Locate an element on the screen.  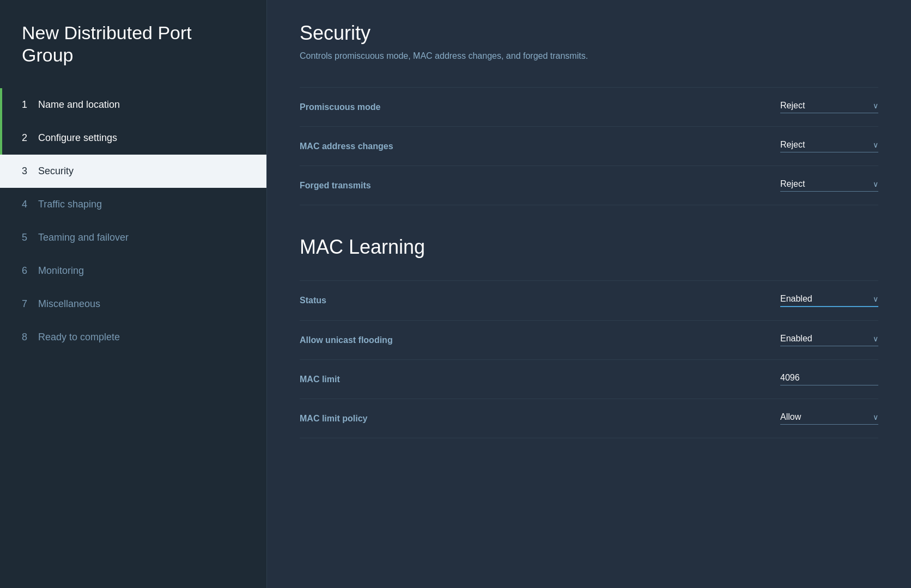
step-number-1: 1 is located at coordinates (30, 105).